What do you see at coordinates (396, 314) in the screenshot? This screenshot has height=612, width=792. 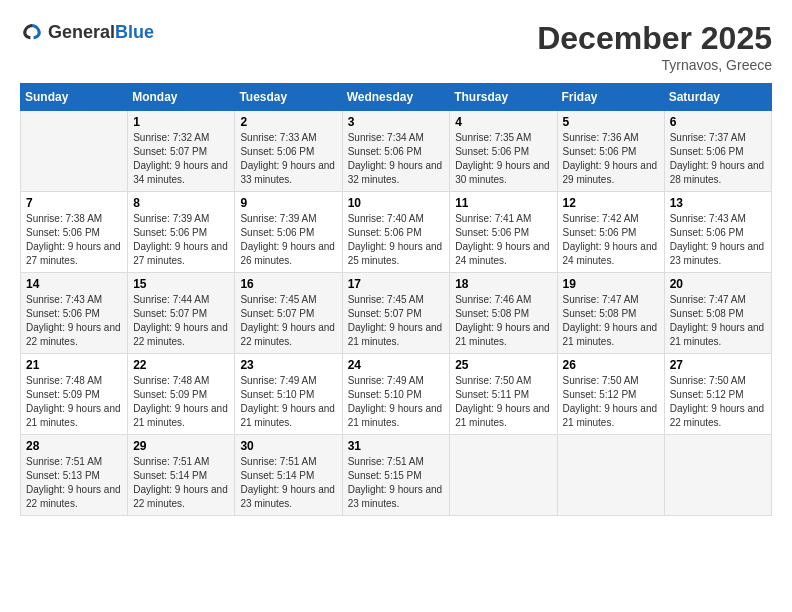 I see `calendar-week-3: 14Sunrise: 7:43 AMSunset: 5:06 PMDayligh…` at bounding box center [396, 314].